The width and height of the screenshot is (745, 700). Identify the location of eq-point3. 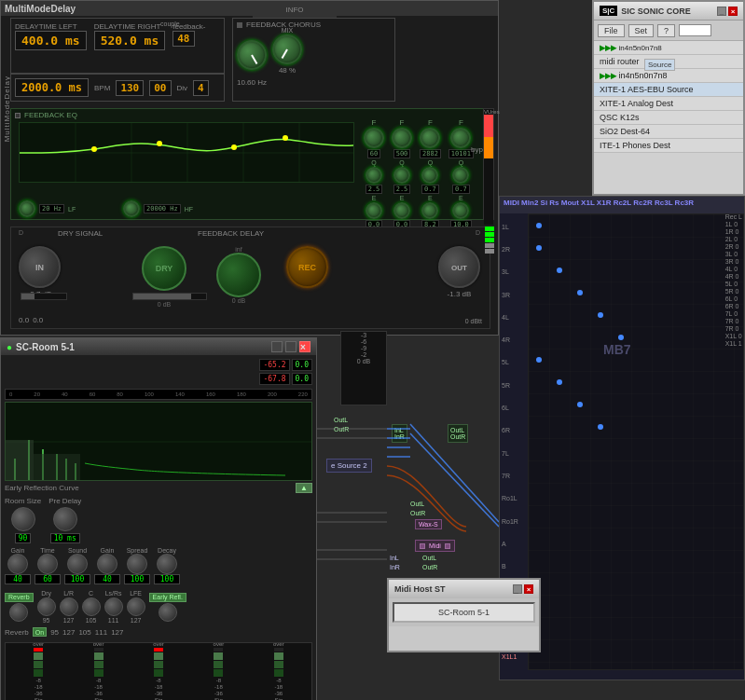
(234, 147).